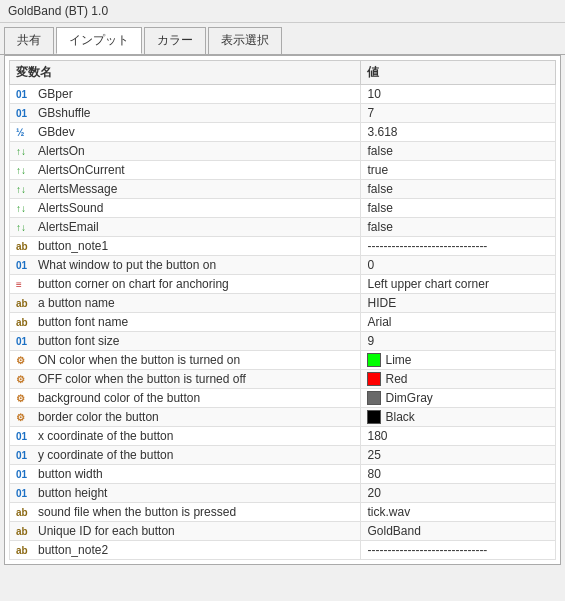  What do you see at coordinates (374, 493) in the screenshot?
I see `param-value-label: 20` at bounding box center [374, 493].